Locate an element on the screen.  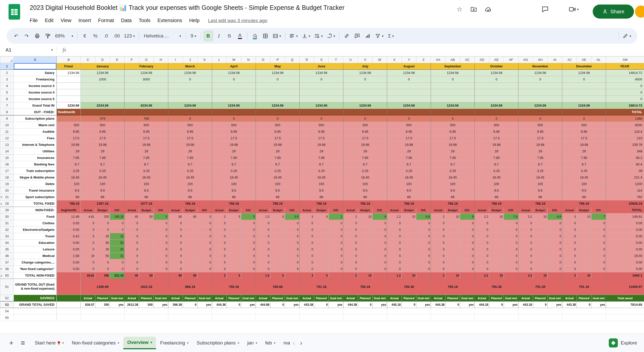
cell: Income source 3 is located at coordinates (35, 86).